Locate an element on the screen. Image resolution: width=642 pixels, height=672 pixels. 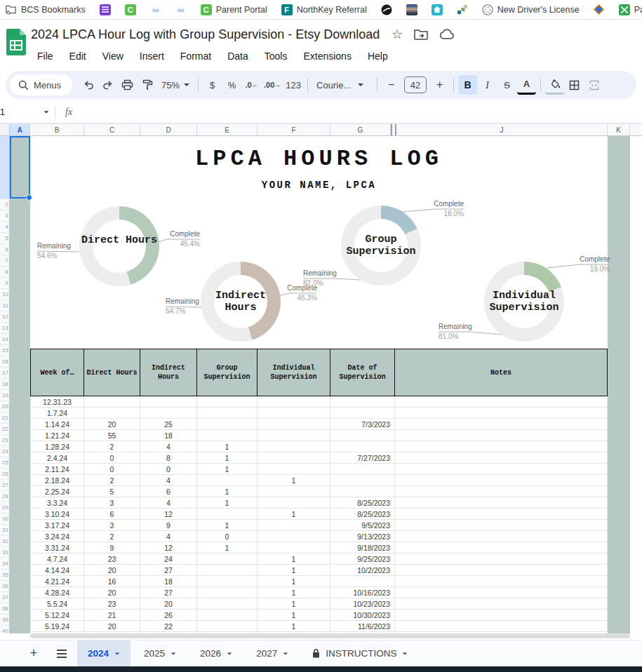
paint-format-icon is located at coordinates (147, 85).